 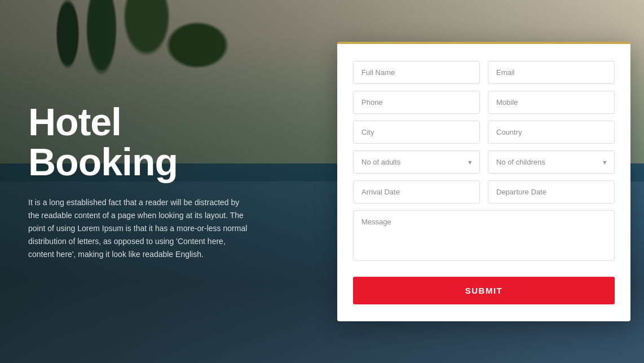 What do you see at coordinates (484, 237) in the screenshot?
I see `message-field` at bounding box center [484, 237].